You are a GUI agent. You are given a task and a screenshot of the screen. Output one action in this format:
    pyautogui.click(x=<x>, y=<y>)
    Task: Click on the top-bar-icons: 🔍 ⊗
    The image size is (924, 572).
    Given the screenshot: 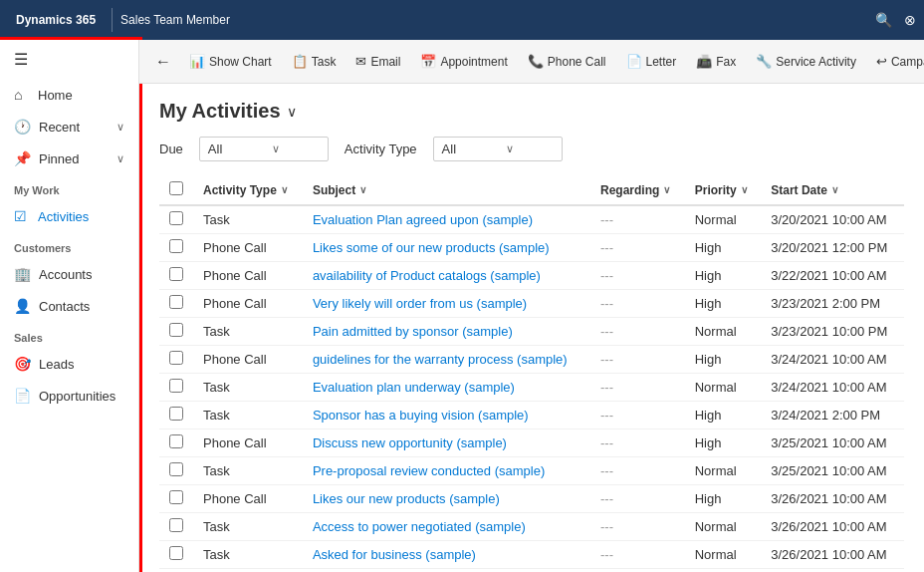 What is the action you would take?
    pyautogui.click(x=896, y=20)
    